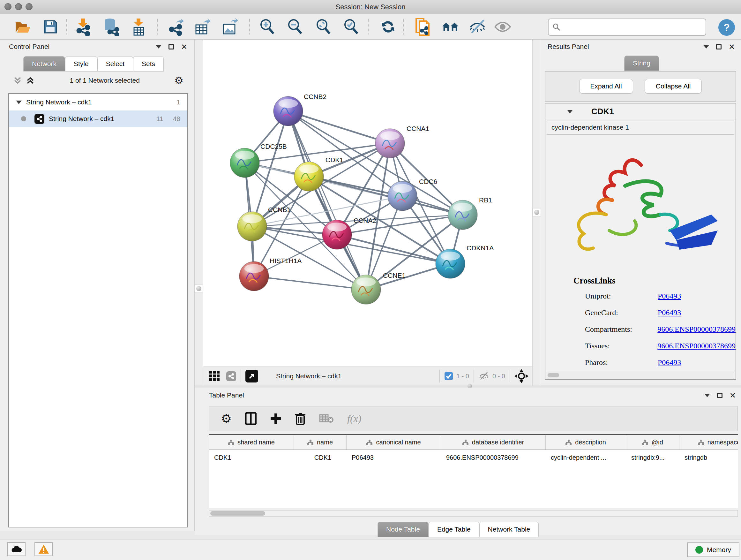 The image size is (741, 560). Describe the element at coordinates (50, 27) in the screenshot. I see `save-session-icon` at that location.